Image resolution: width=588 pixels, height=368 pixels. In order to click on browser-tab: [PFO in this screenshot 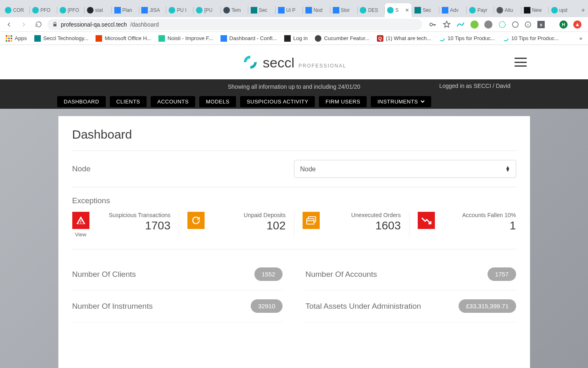, I will do `click(71, 10)`.